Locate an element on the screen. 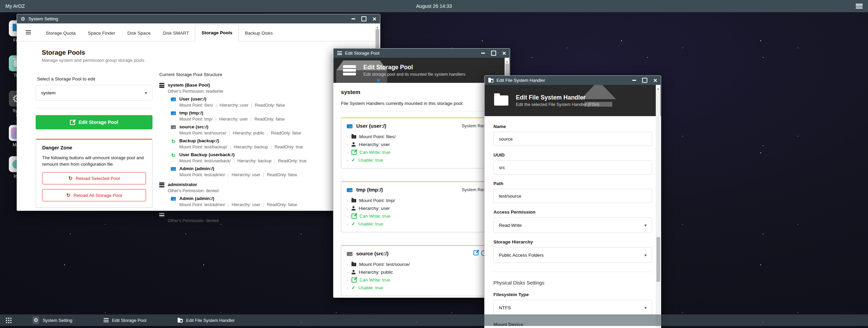 The width and height of the screenshot is (868, 328). app-grid-icon is located at coordinates (8, 320).